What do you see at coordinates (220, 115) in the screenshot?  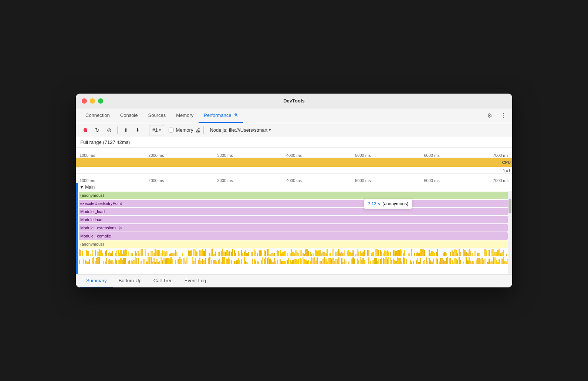 I see `tab-performance: Performance ⚗` at bounding box center [220, 115].